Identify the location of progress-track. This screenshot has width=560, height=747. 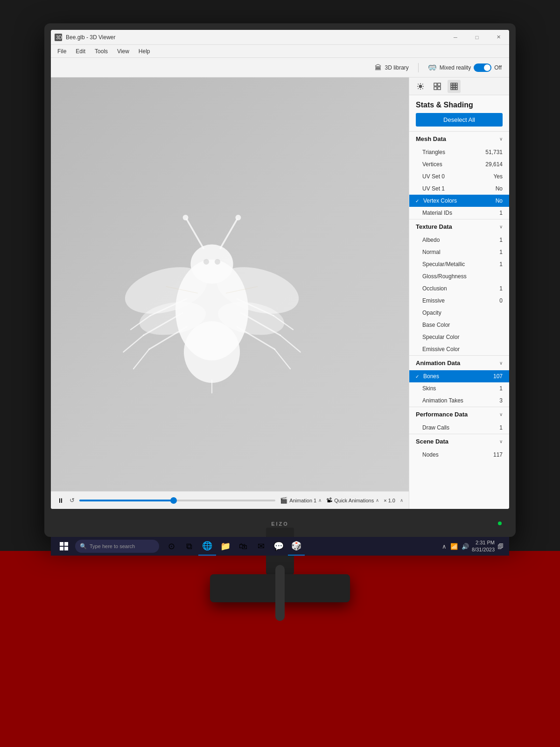
(177, 500).